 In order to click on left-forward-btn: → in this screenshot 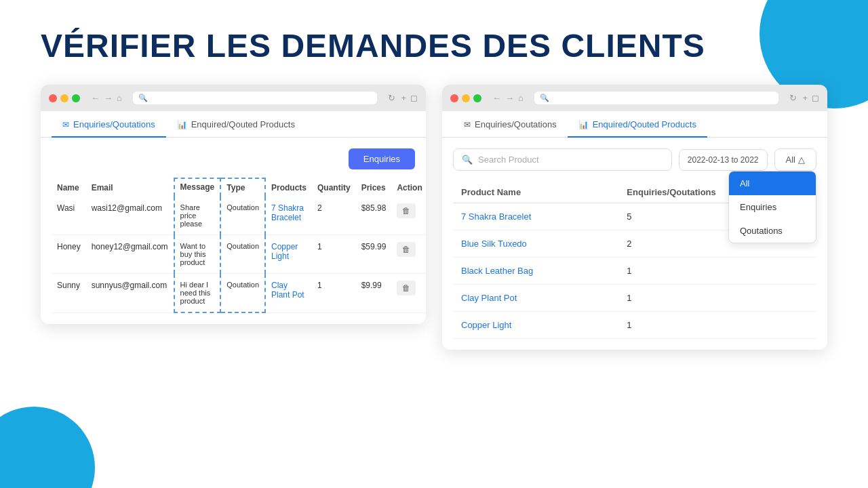, I will do `click(108, 98)`.